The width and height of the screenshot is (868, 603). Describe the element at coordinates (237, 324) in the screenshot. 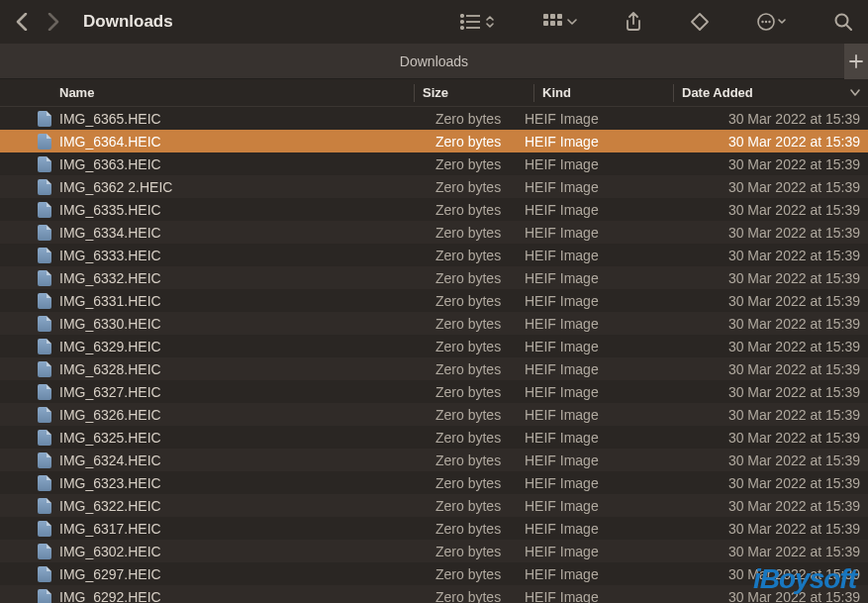

I see `file-name: IMG_6330.HEIC` at that location.